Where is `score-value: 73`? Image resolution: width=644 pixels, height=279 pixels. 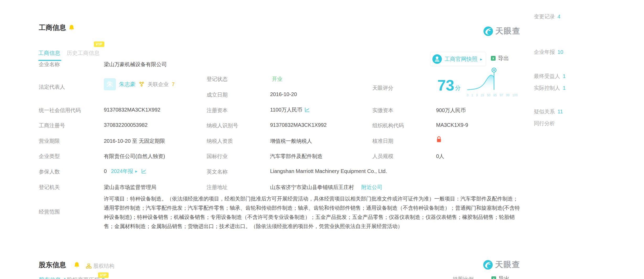 score-value: 73 is located at coordinates (446, 85).